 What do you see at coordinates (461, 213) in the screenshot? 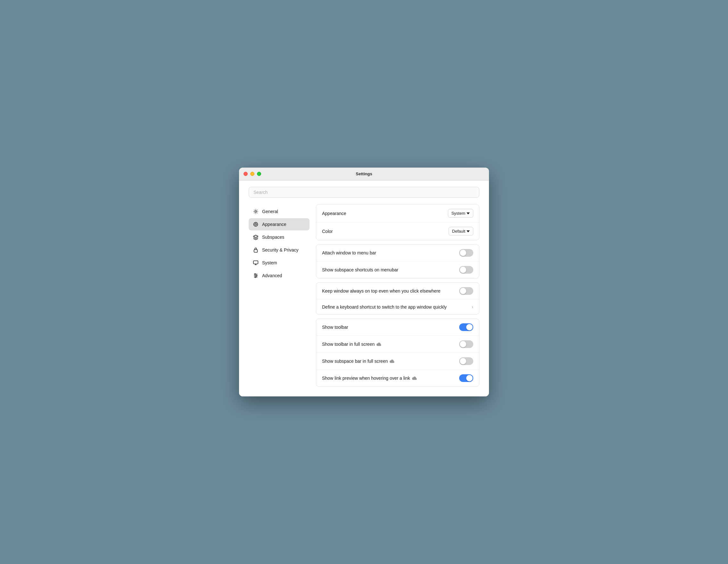
I see `appearance-dropdown: System` at bounding box center [461, 213].